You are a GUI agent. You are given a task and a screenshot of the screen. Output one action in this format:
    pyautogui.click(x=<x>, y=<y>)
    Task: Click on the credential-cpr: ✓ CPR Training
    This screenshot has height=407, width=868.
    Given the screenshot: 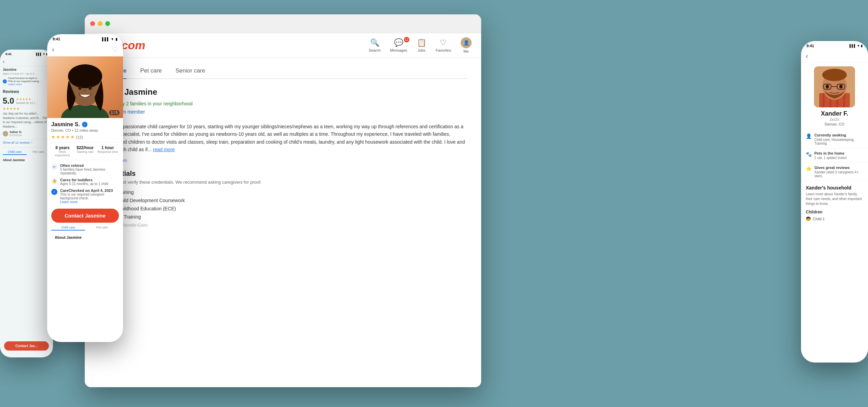 What is the action you would take?
    pyautogui.click(x=283, y=192)
    